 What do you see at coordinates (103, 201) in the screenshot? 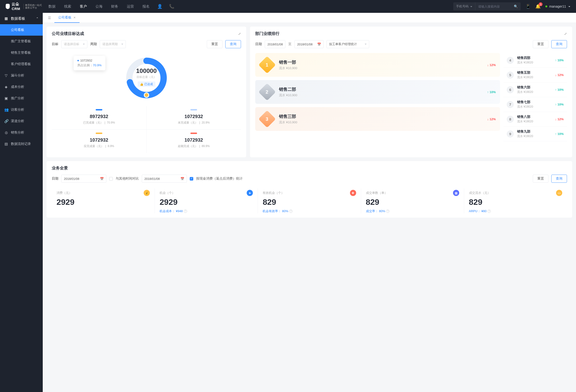
I see `kpi-cell: 消费（元）💰2929` at bounding box center [103, 201].